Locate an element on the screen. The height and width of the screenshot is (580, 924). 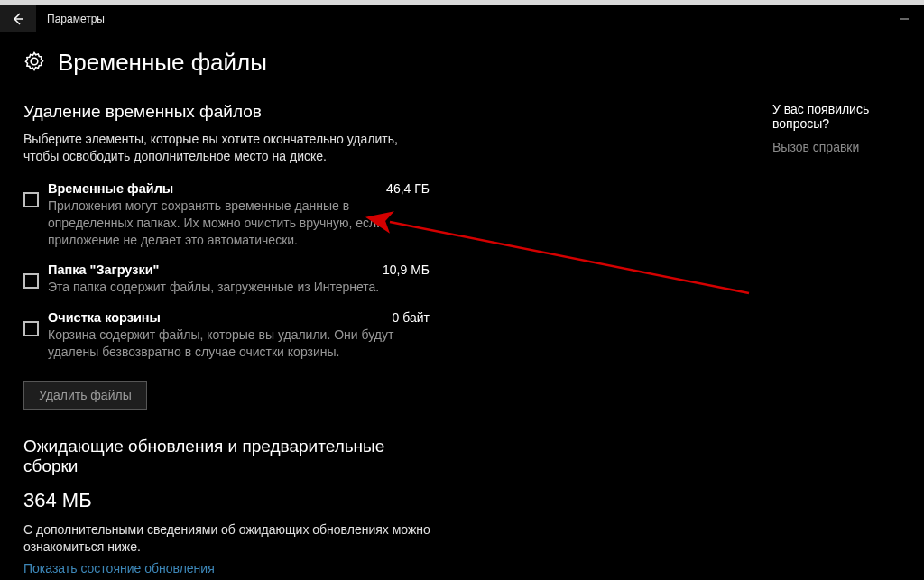
back-button is located at coordinates (18, 19).